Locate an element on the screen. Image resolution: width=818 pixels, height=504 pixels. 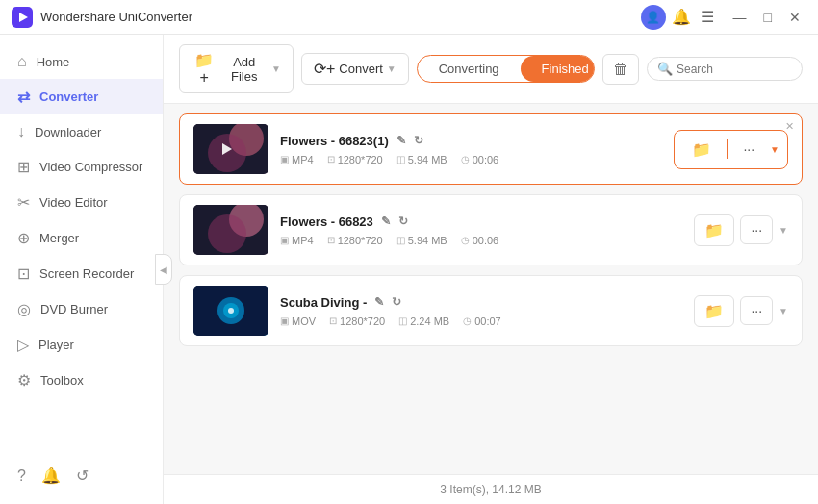
file-info: Scuba Diving - ✎ ↻ ▣ MOV ⊡ 1280*720 is located at coordinates (481, 312).